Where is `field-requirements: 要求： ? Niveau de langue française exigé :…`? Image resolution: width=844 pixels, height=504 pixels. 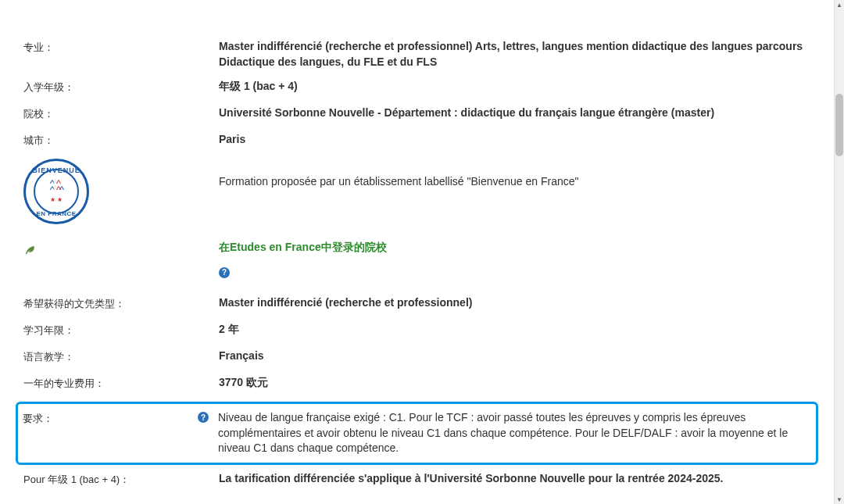
field-requirements: 要求： ? Niveau de langue française exigé :… is located at coordinates (417, 433).